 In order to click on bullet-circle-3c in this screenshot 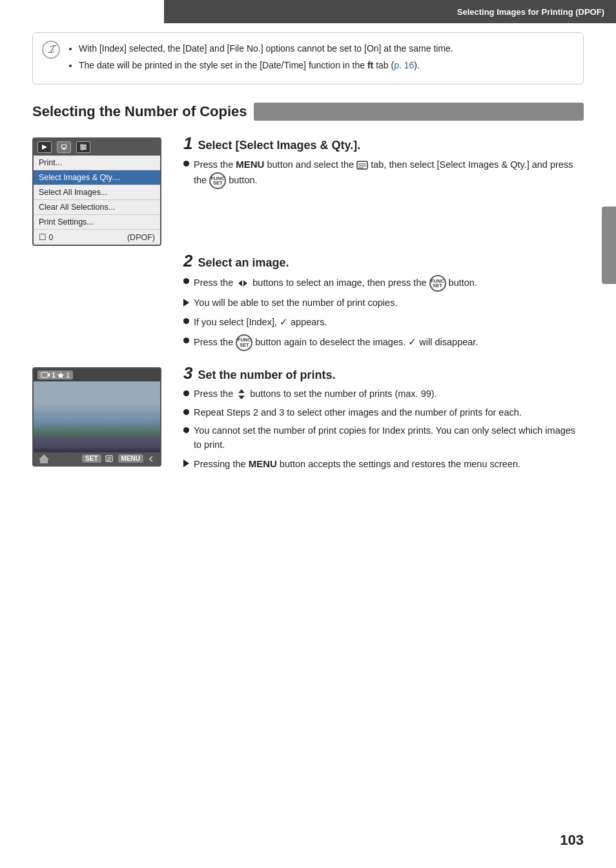, I will do `click(186, 430)`.